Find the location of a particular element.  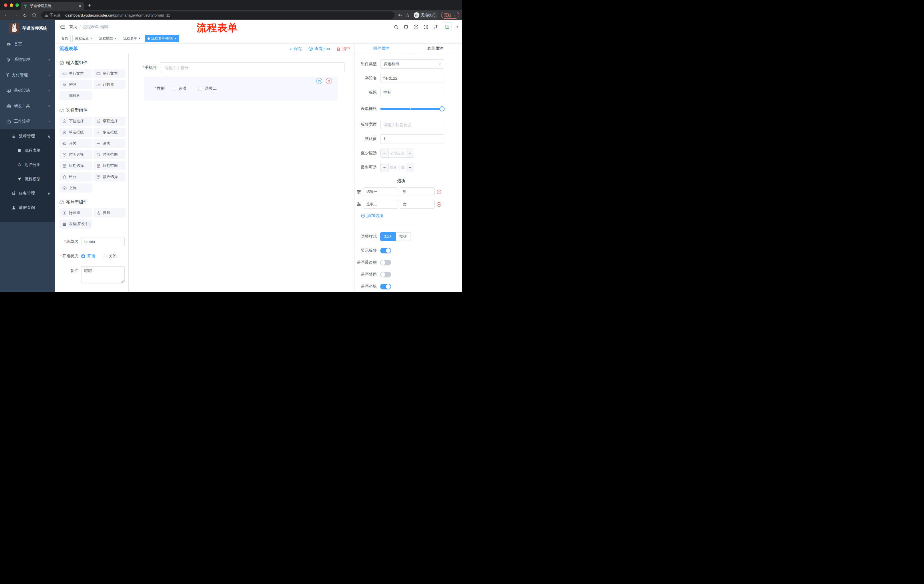

view-json-button: 查看json is located at coordinates (319, 49).